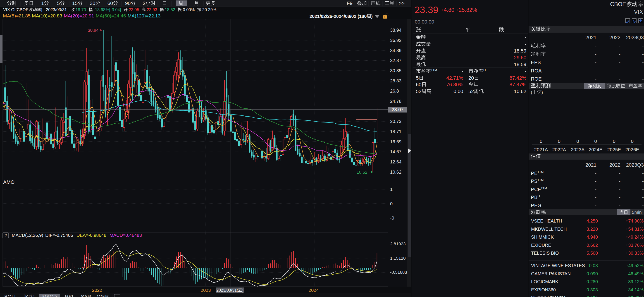  I want to click on svg-text: 1.15120, so click(398, 258).